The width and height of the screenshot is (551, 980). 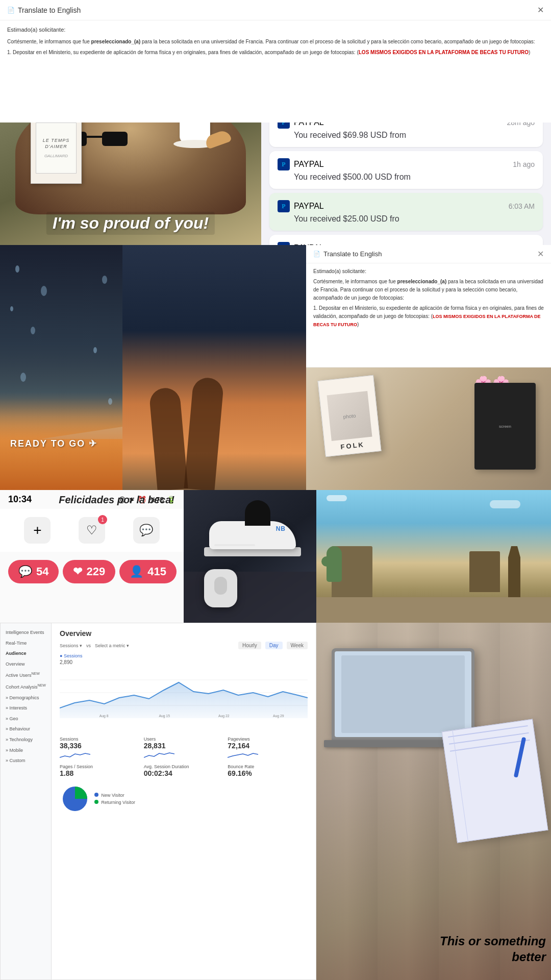 What do you see at coordinates (96, 572) in the screenshot?
I see `like-count: 229` at bounding box center [96, 572].